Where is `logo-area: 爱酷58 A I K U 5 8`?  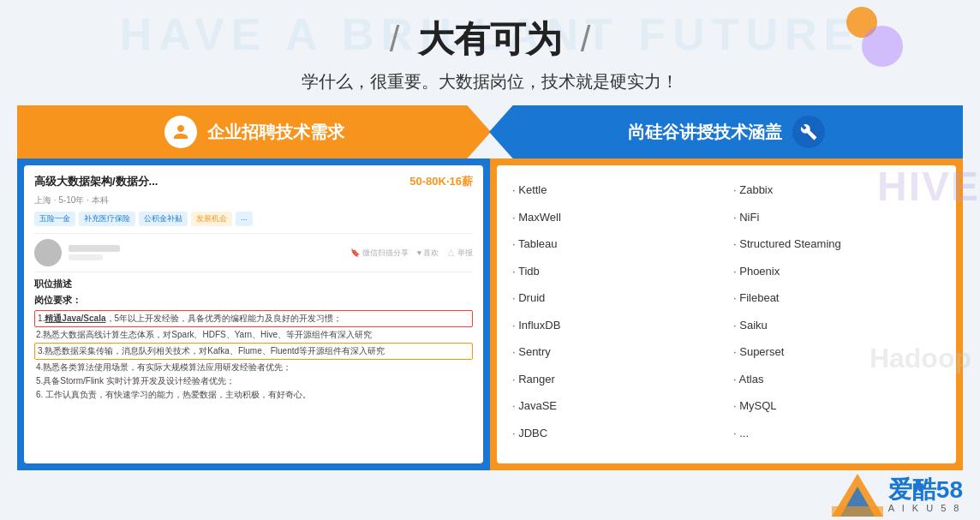
logo-area: 爱酷58 A I K U 5 8 is located at coordinates (898, 495).